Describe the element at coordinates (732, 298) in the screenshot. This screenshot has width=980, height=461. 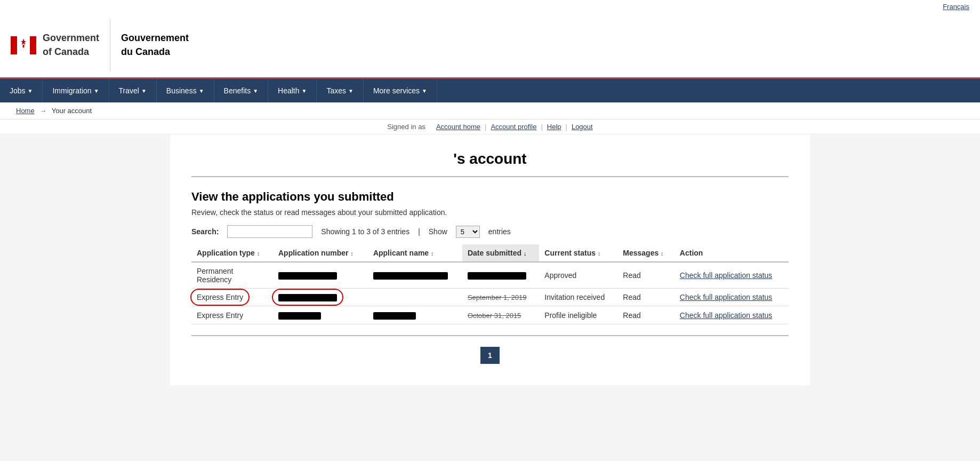
I see `cell-action-2: Check full application status` at that location.